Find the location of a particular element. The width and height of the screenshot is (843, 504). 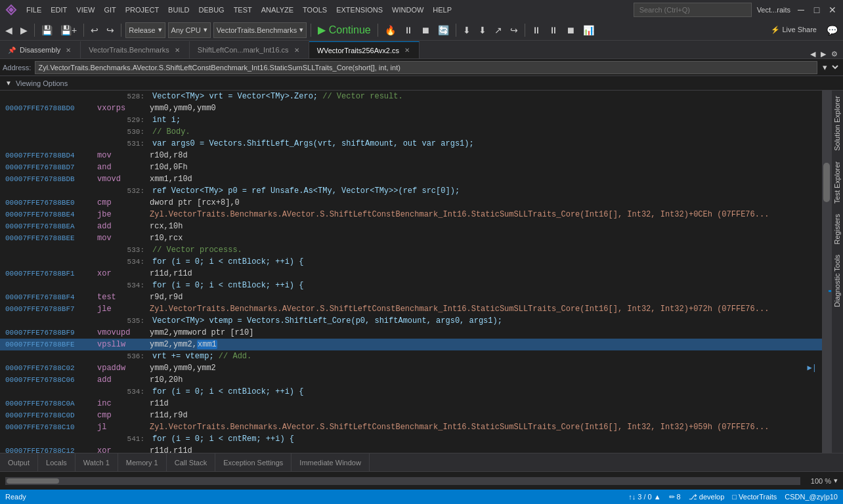

tab-vectortraits-benchmarks: VectorTraits.Benchmarks ✕ is located at coordinates (135, 50).